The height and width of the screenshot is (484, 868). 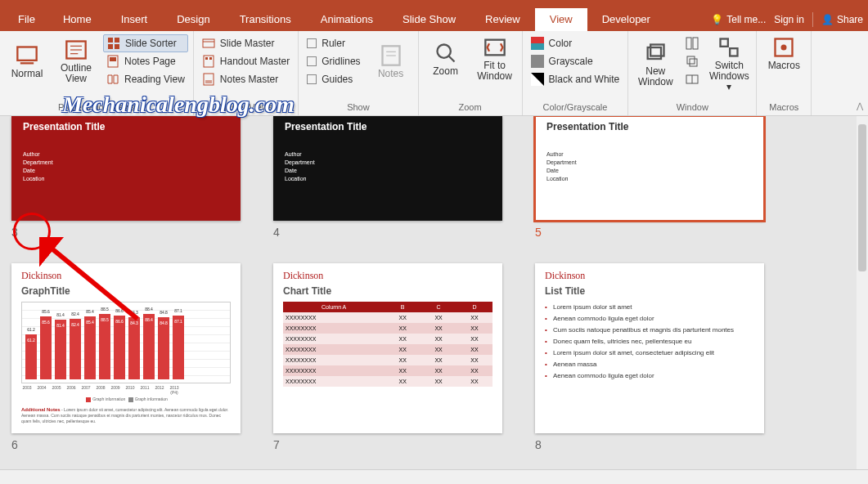 I want to click on tab-animations: Animations, so click(x=347, y=20).